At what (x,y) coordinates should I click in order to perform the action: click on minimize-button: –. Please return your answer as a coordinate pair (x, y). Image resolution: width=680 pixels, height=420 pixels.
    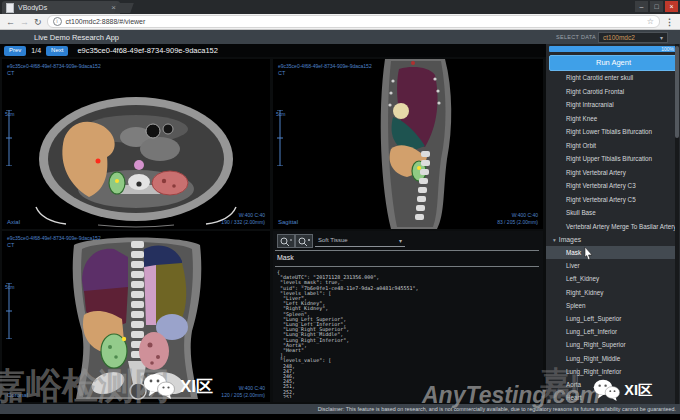
    Looking at the image, I should click on (642, 6).